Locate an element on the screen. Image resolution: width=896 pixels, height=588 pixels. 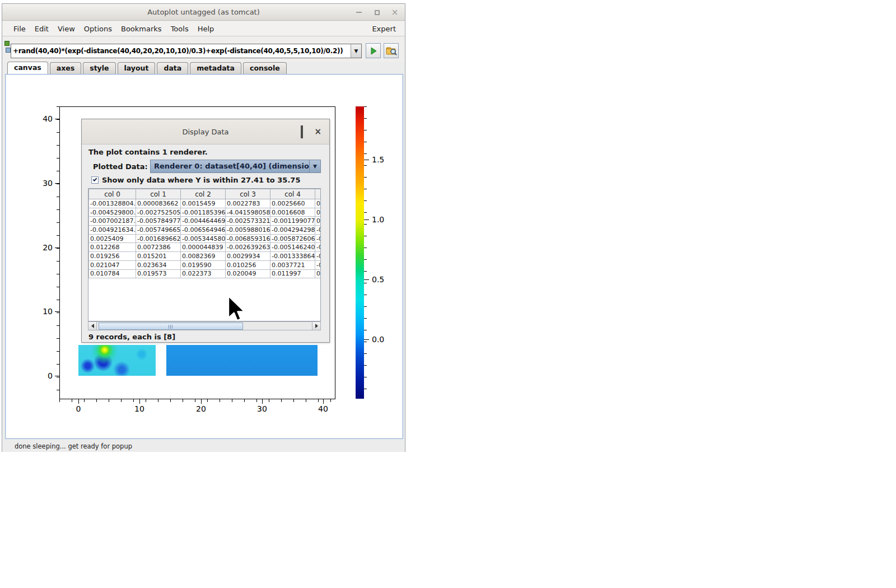
table-cell: -0.001333864... is located at coordinates (293, 256).